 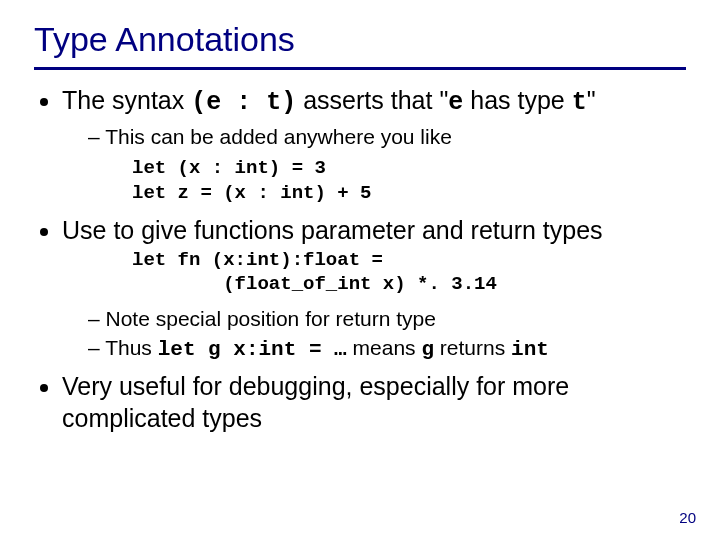 What do you see at coordinates (374, 136) in the screenshot?
I see `bullet-1-sublist: This can be added anywhere you like` at bounding box center [374, 136].